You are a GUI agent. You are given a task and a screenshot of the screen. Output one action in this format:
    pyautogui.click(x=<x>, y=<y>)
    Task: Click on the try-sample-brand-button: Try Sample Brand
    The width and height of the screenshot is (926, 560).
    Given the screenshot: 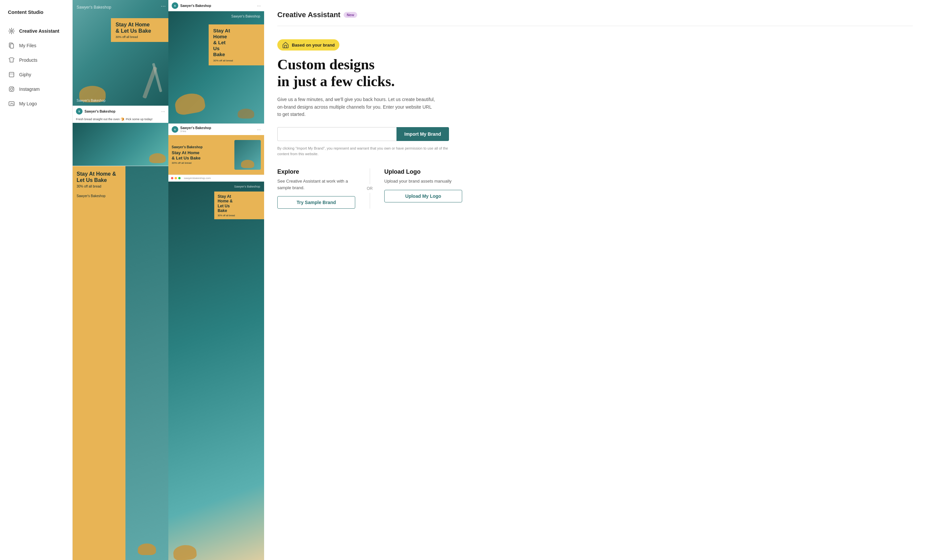 What is the action you would take?
    pyautogui.click(x=316, y=202)
    